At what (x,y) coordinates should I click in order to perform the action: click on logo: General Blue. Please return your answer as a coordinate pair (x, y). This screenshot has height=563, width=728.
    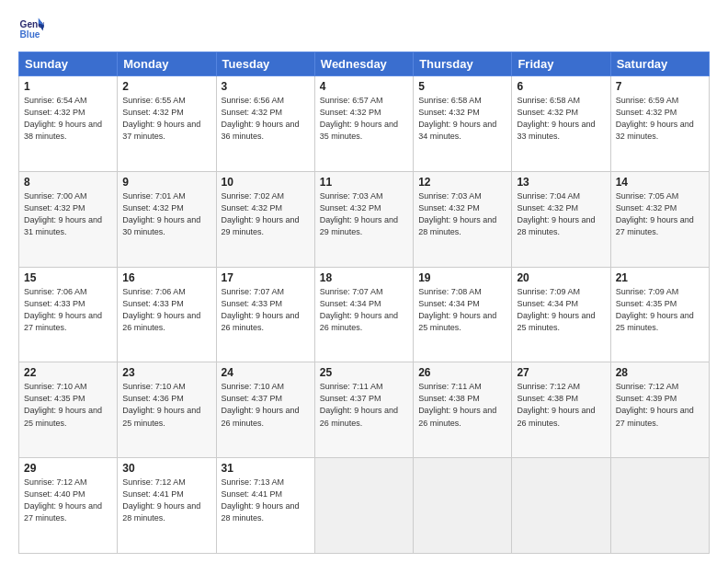
    Looking at the image, I should click on (31, 29).